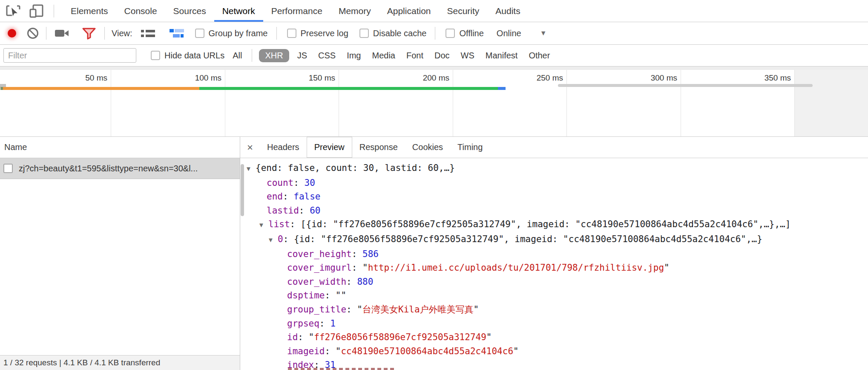  What do you see at coordinates (463, 11) in the screenshot?
I see `tab-security: Security` at bounding box center [463, 11].